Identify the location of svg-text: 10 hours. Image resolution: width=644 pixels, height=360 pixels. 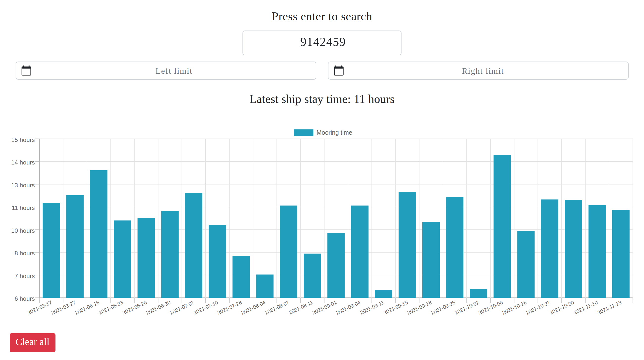
(23, 231).